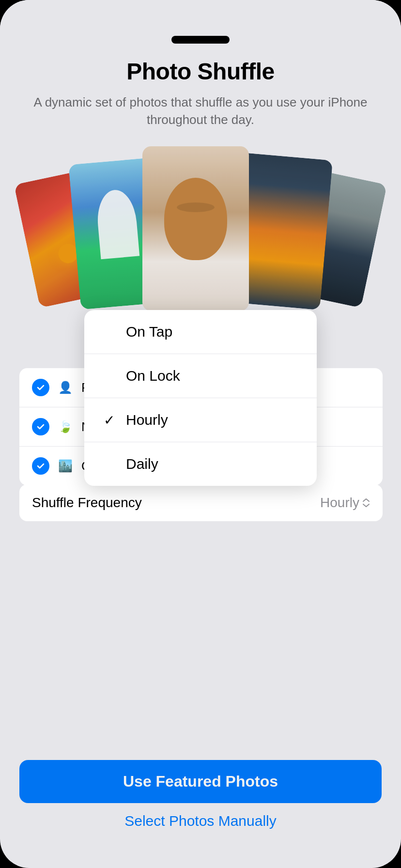 This screenshot has height=868, width=401. Describe the element at coordinates (149, 332) in the screenshot. I see `dropdown-label-on-tap: On Tap` at that location.